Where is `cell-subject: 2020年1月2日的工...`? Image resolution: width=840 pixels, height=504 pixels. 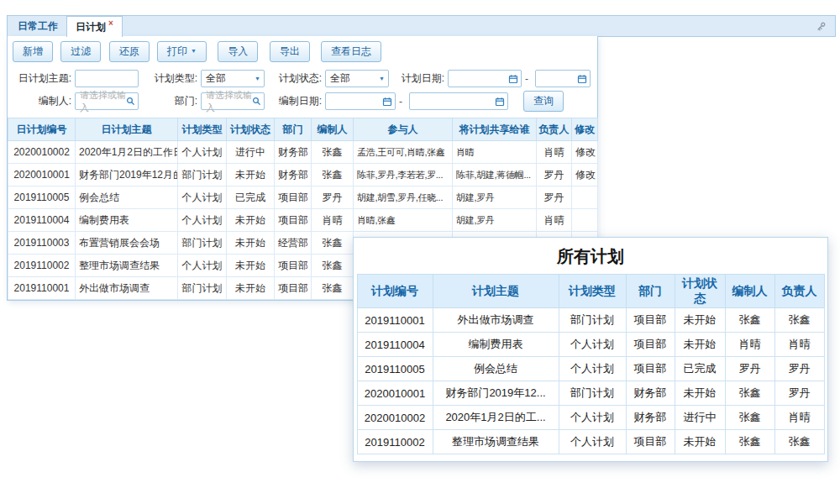 cell-subject: 2020年1月2日的工... is located at coordinates (496, 418).